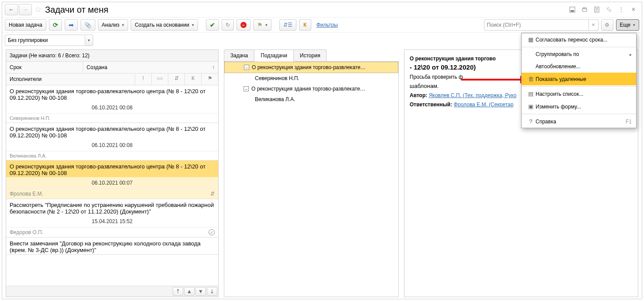  What do you see at coordinates (25, 25) in the screenshot?
I see `new-task-button: Новая задача` at bounding box center [25, 25].